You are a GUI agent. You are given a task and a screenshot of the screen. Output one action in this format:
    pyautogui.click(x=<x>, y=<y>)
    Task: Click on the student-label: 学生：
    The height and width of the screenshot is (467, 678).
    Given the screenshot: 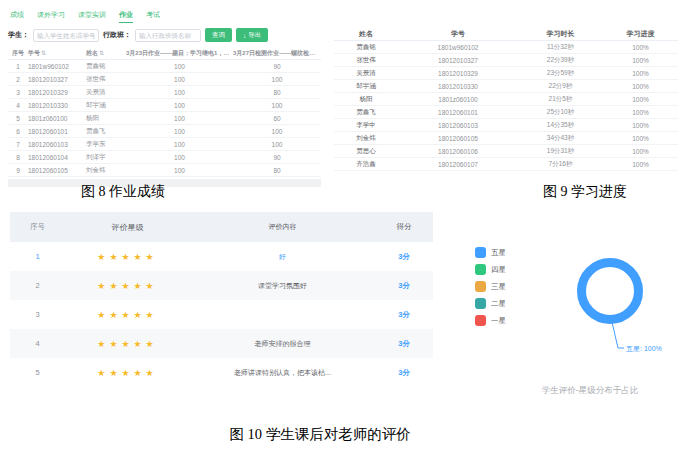 What is the action you would take?
    pyautogui.click(x=18, y=35)
    